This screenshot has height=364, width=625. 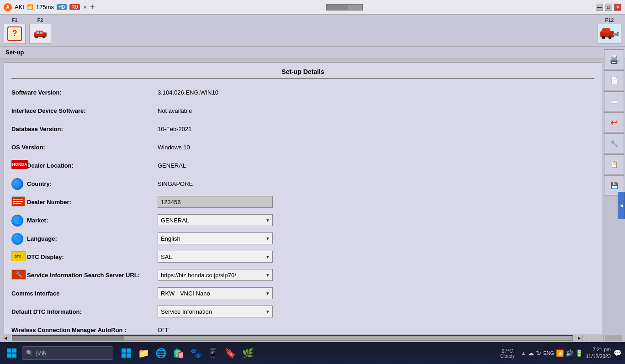 I want to click on taskbar-store-icon: 🛍️, so click(x=178, y=353).